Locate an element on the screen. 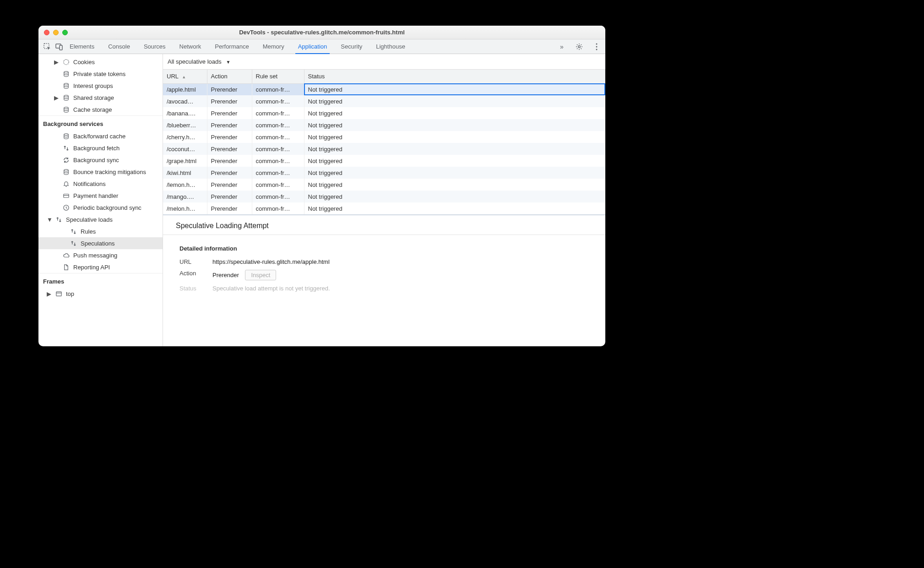 This screenshot has height=568, width=924. sidebar-item-rules: Rules is located at coordinates (101, 231).